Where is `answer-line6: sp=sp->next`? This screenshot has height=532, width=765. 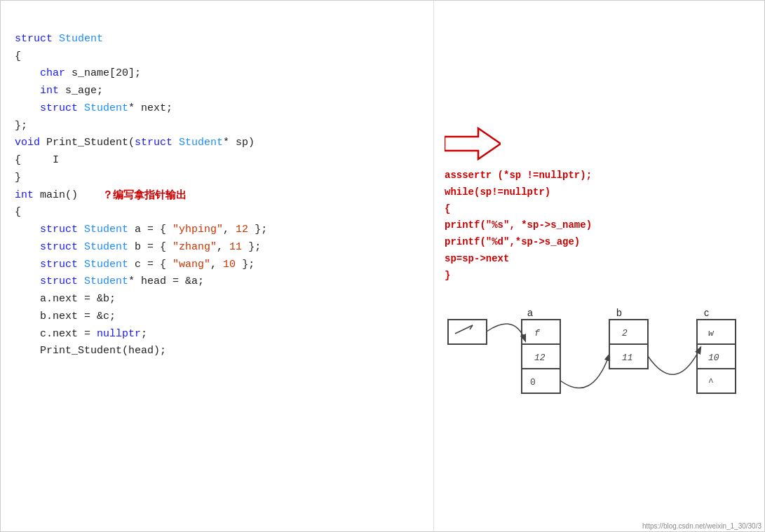 answer-line6: sp=sp->next is located at coordinates (599, 259).